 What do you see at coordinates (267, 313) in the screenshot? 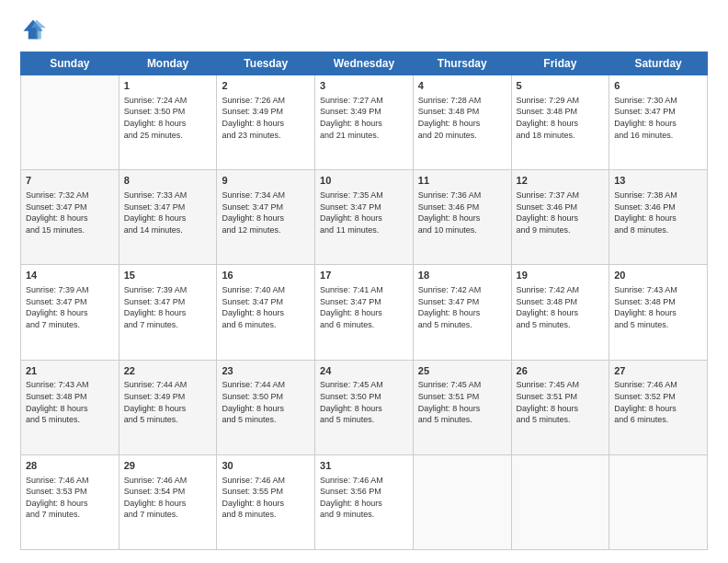
I see `calendar-cell: 16Sunrise: 7:40 AM Sunset: 3:47 PM Dayli…` at bounding box center [267, 313].